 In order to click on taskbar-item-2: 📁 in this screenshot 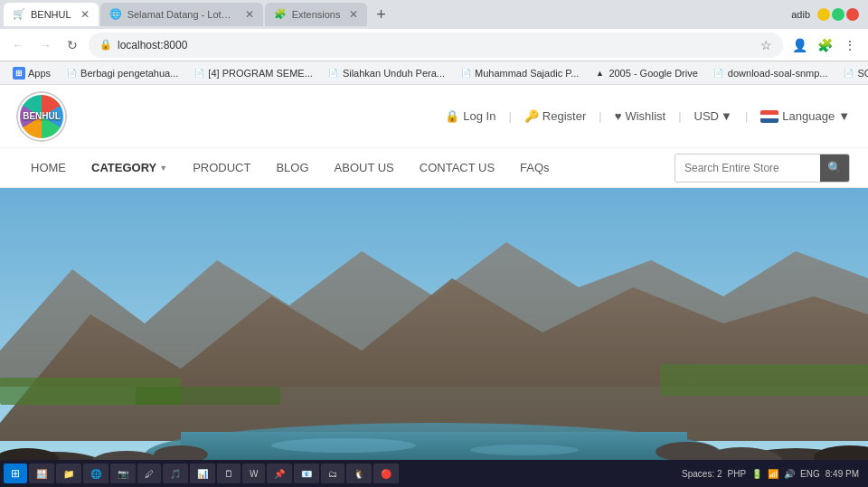, I will do `click(69, 473)`.